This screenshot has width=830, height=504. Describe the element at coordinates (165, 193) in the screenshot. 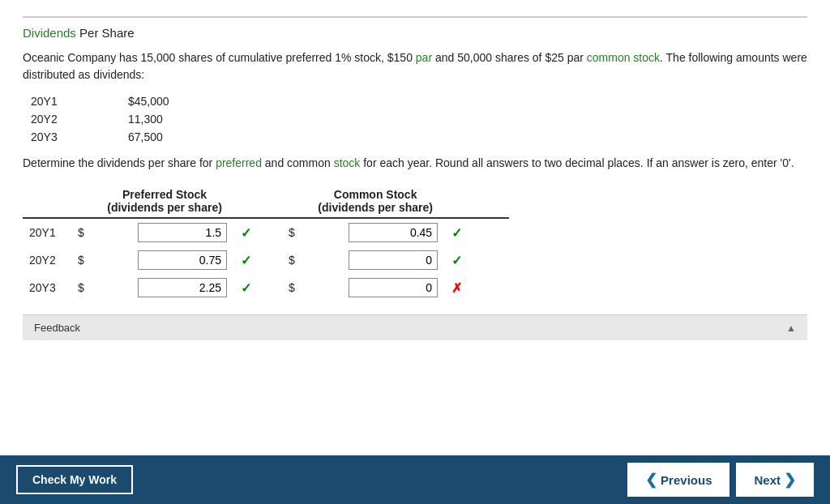

I see `preferred-header-1: Preferred Stock` at that location.